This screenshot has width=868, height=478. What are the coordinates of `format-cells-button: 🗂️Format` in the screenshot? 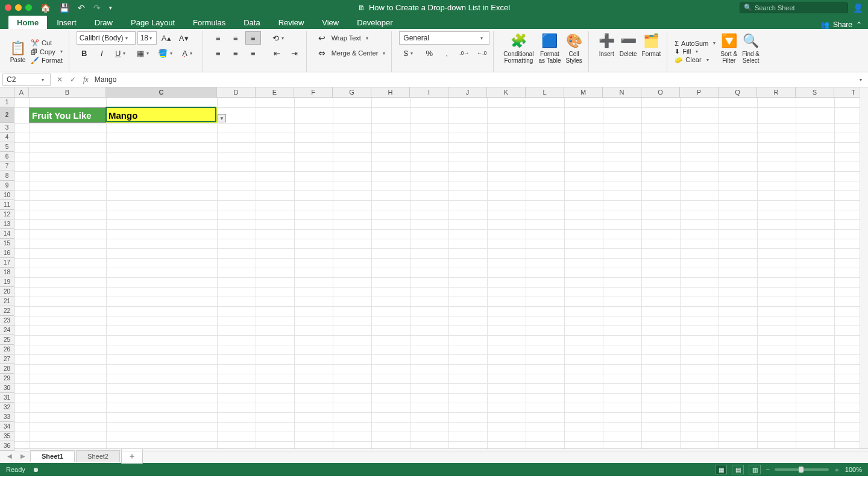 It's located at (652, 52).